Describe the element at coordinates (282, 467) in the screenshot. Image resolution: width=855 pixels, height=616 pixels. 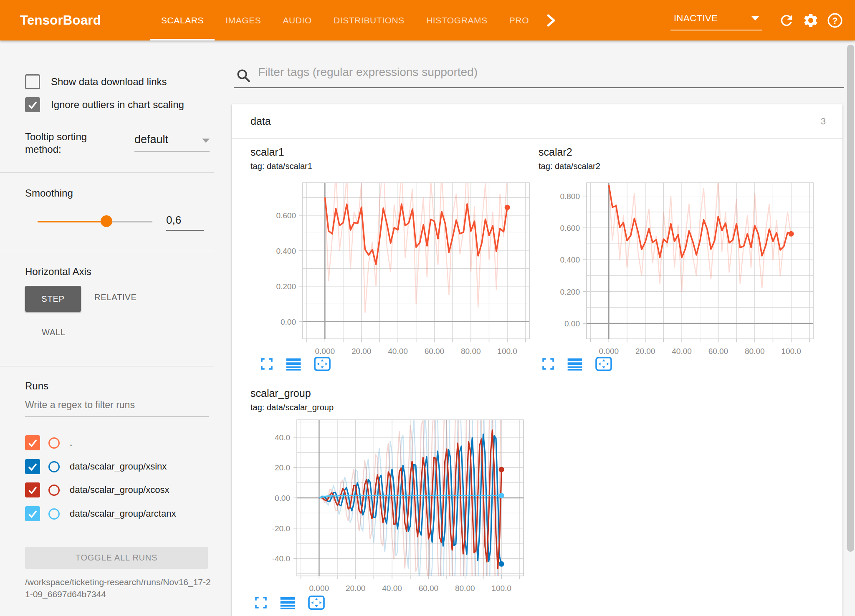
I see `svg-text: 20.0` at that location.